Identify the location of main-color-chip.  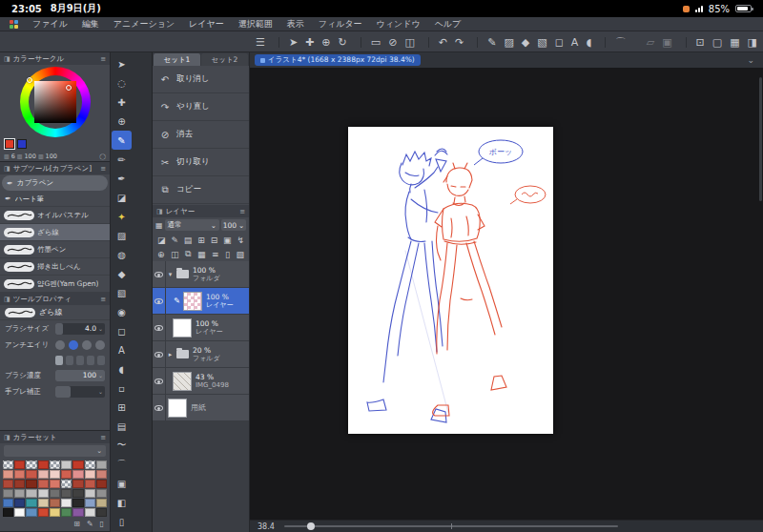
(10, 144).